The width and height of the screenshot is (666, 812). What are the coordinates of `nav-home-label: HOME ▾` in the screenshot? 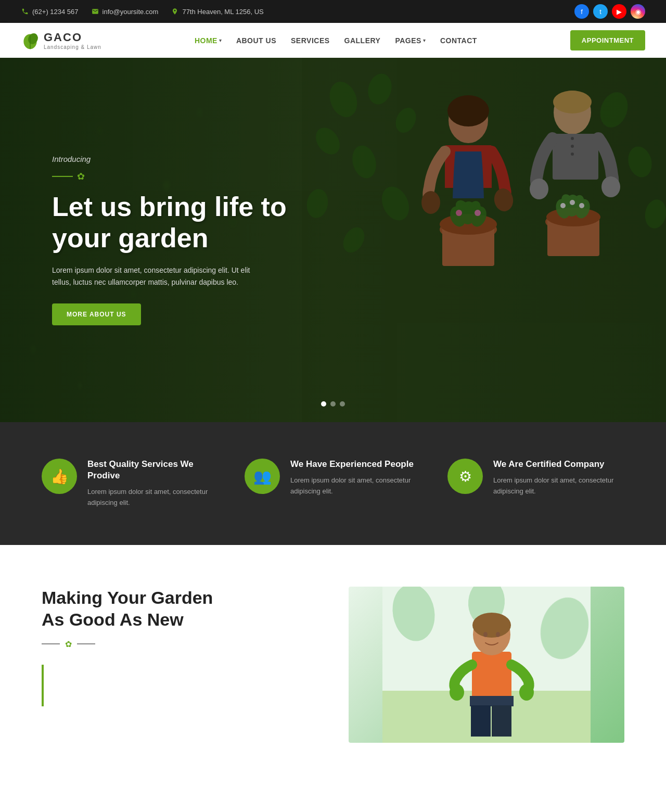 It's located at (208, 41).